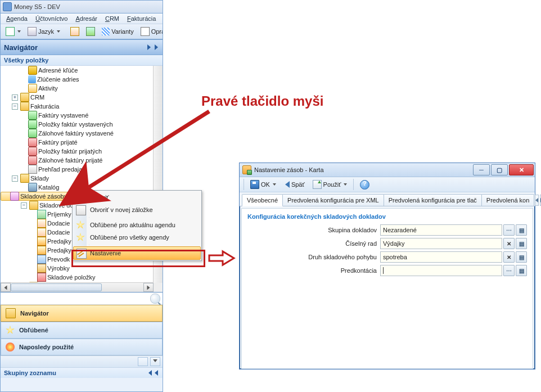  I want to click on tree-item-label: Prevodk, so click(58, 259).